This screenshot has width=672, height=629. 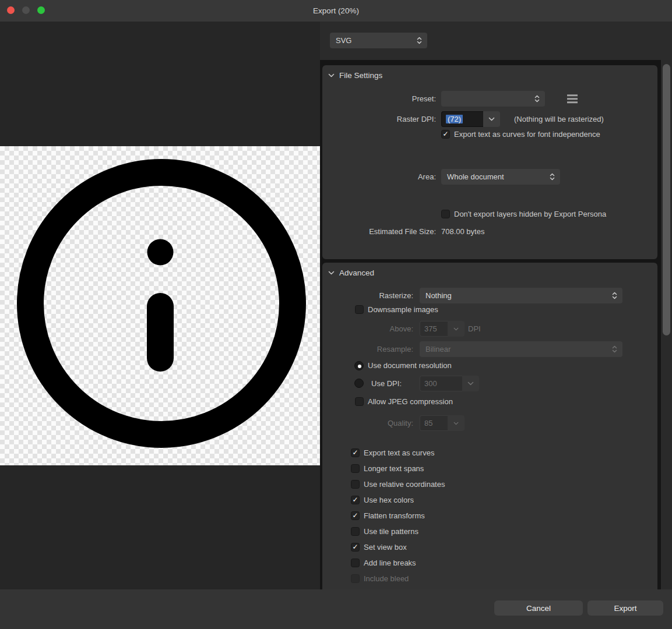 I want to click on area-label: Area:, so click(x=379, y=177).